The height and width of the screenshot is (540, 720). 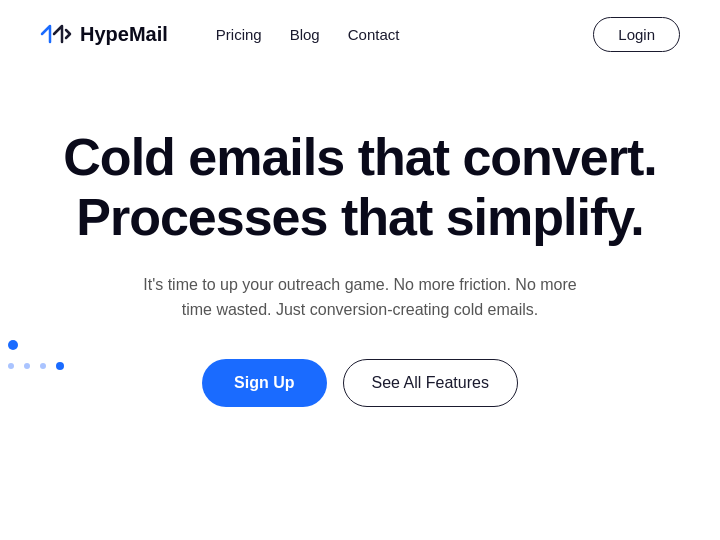 I want to click on hero-title-line1: Cold emails that convert., so click(x=360, y=157).